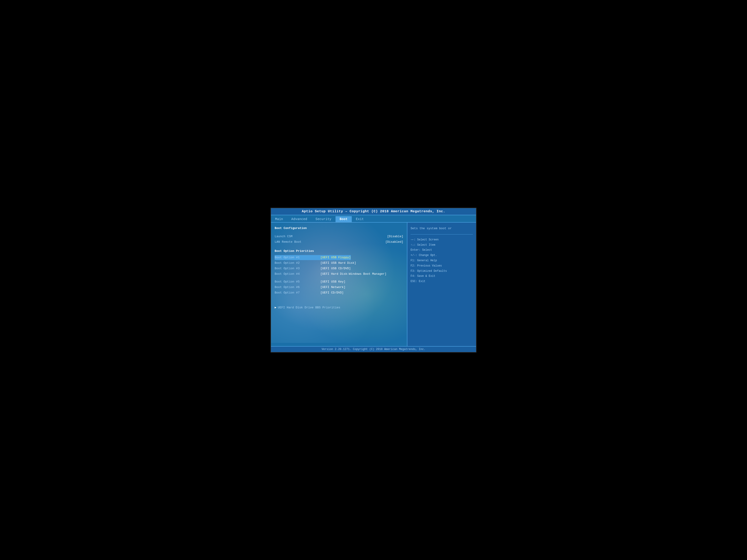  Describe the element at coordinates (442, 266) in the screenshot. I see `key-f2-previous: F2: Previous Values` at that location.